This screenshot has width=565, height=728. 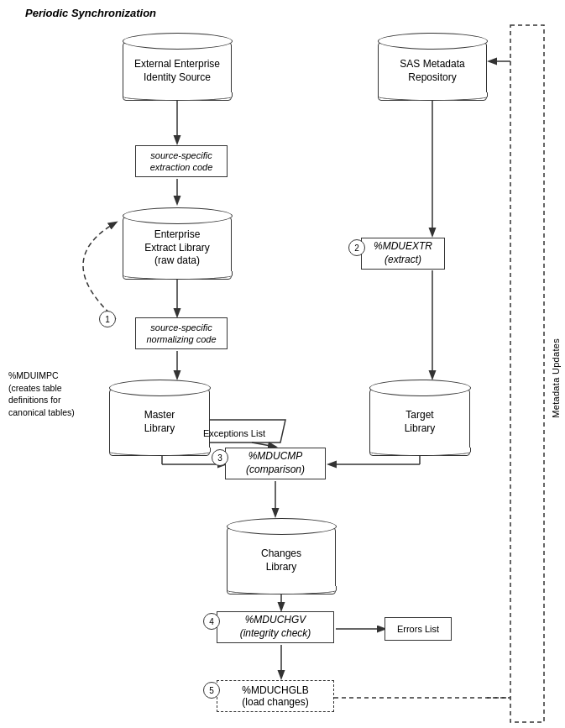 I want to click on mducmp-box: %MDUCMP(comparison), so click(x=275, y=464).